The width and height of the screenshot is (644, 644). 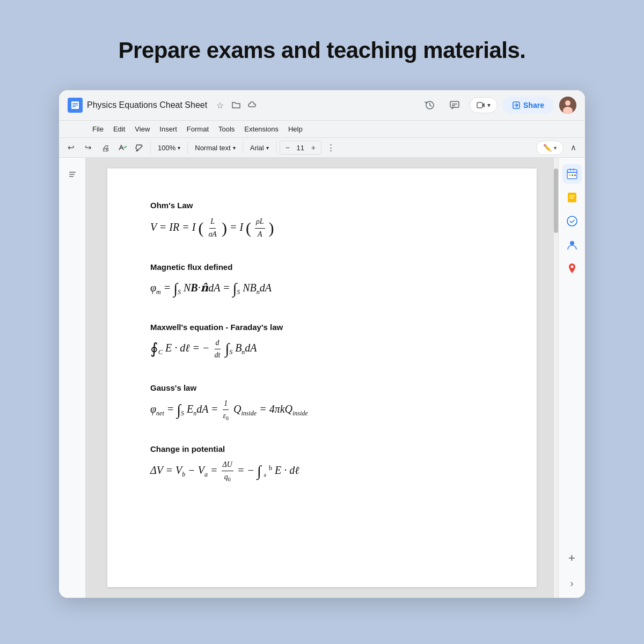 I want to click on print-button: 🖨, so click(x=105, y=148).